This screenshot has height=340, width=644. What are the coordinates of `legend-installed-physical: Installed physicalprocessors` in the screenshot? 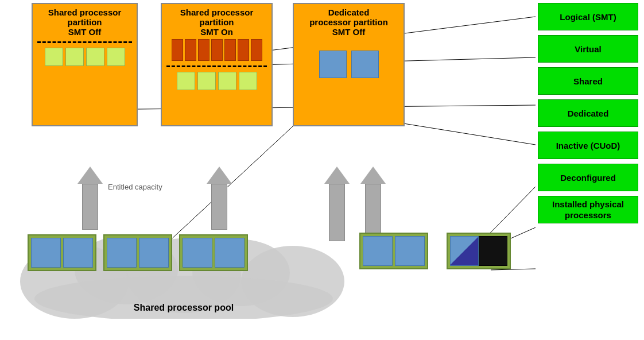 It's located at (588, 210).